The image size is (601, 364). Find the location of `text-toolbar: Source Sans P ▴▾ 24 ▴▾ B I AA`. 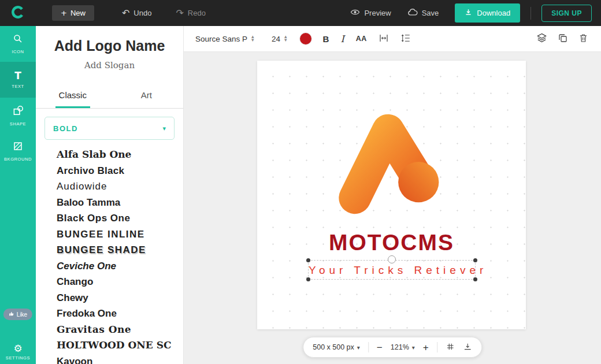

text-toolbar: Source Sans P ▴▾ 24 ▴▾ B I AA is located at coordinates (392, 39).